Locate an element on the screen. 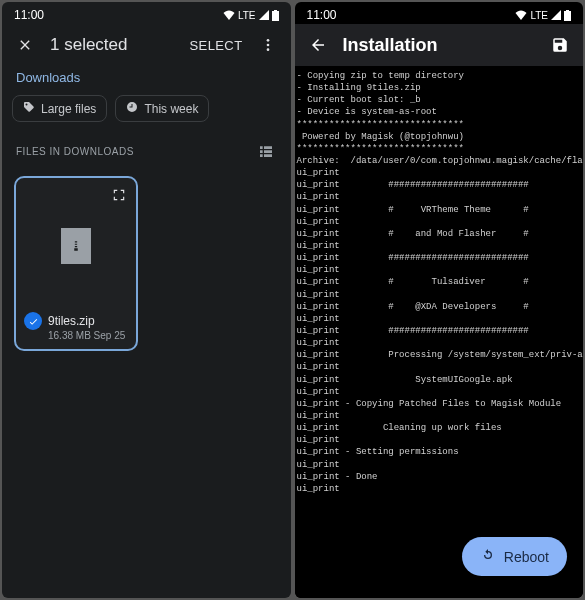 Image resolution: width=585 pixels, height=600 pixels. reboot-label: Reboot is located at coordinates (526, 557).